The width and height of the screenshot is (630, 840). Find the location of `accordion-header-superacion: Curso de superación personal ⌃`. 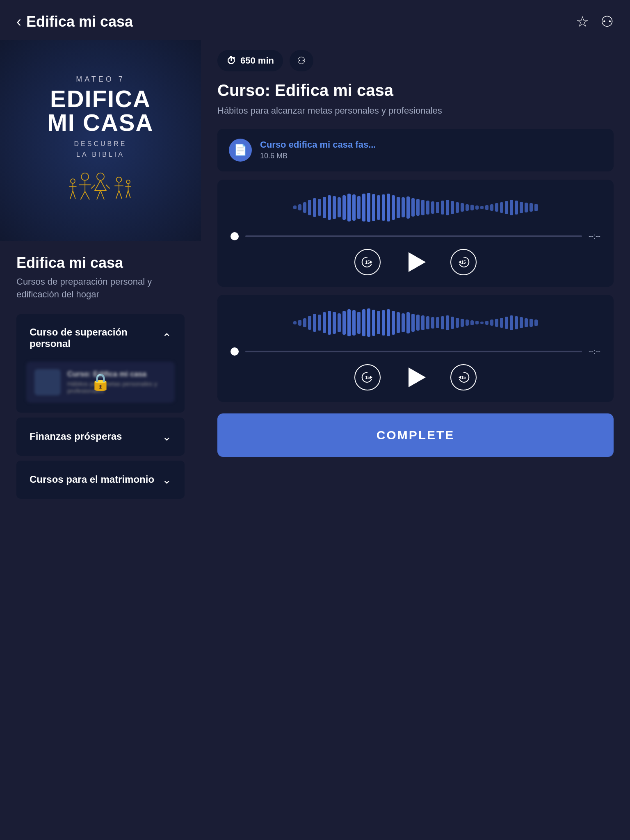

accordion-header-superacion: Curso de superación personal ⌃ is located at coordinates (100, 338).